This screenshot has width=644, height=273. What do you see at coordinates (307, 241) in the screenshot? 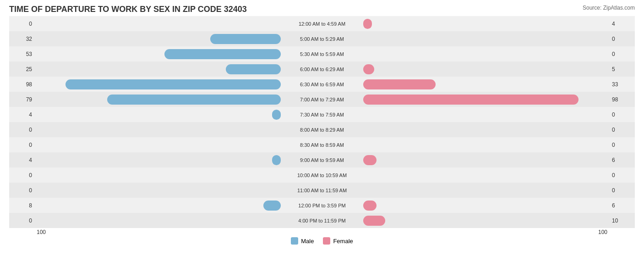
I see `legend-male-label: Male` at bounding box center [307, 241].